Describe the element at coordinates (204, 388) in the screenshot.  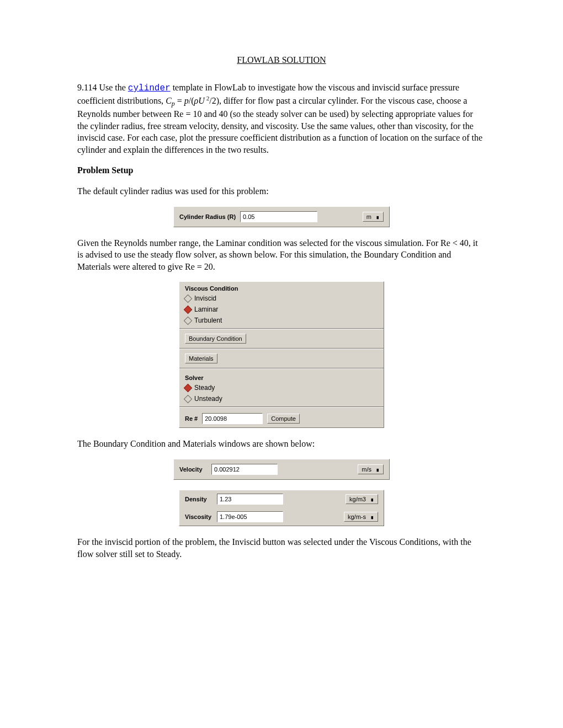
I see `radio-label: Steady` at that location.